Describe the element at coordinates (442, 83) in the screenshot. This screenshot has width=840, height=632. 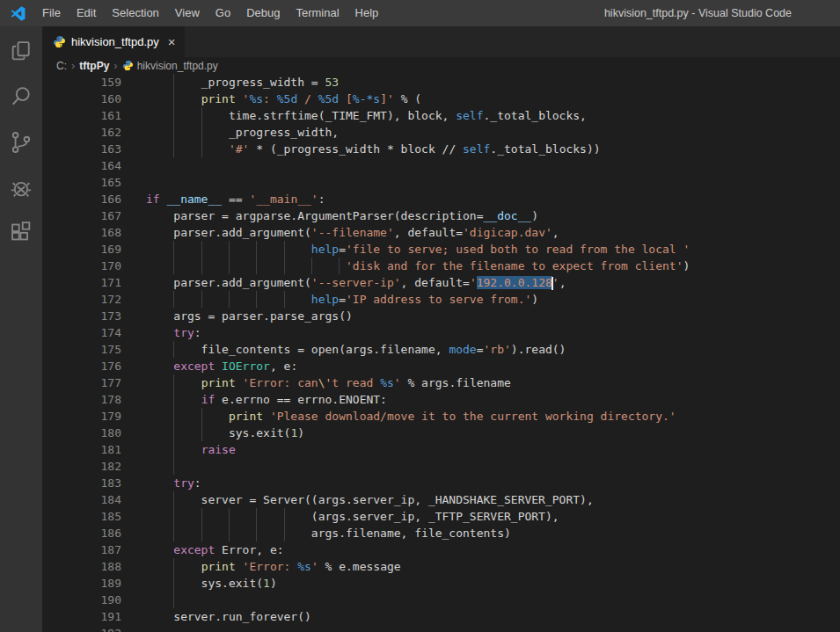
I see `code-line: 159 _progress_width = 53` at that location.